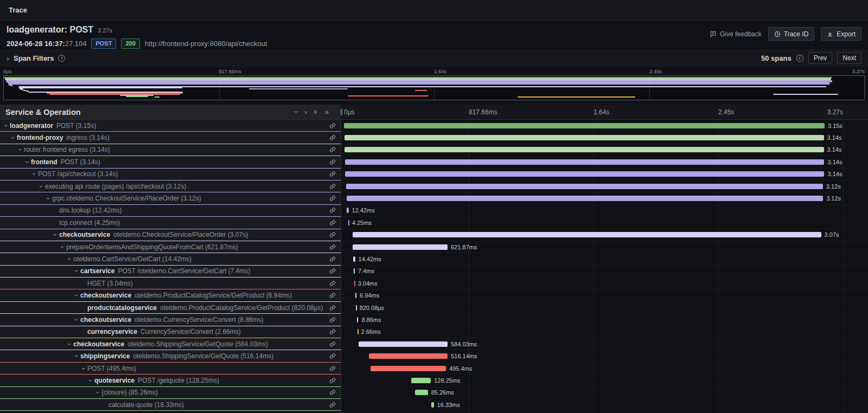 The height and width of the screenshot is (413, 868). What do you see at coordinates (434, 175) in the screenshot?
I see `span-row: ›POST /api/checkout (3.14s)3.14s` at bounding box center [434, 175].